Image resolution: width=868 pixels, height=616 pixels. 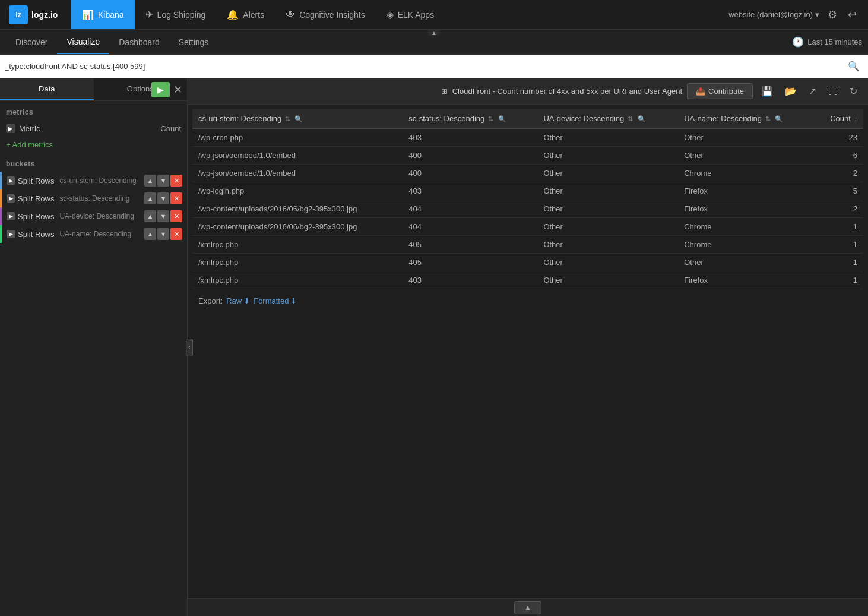 I want to click on viz-title-bar: ⊞ CloudFront - Count number of 4xx and 5…, so click(x=438, y=91).